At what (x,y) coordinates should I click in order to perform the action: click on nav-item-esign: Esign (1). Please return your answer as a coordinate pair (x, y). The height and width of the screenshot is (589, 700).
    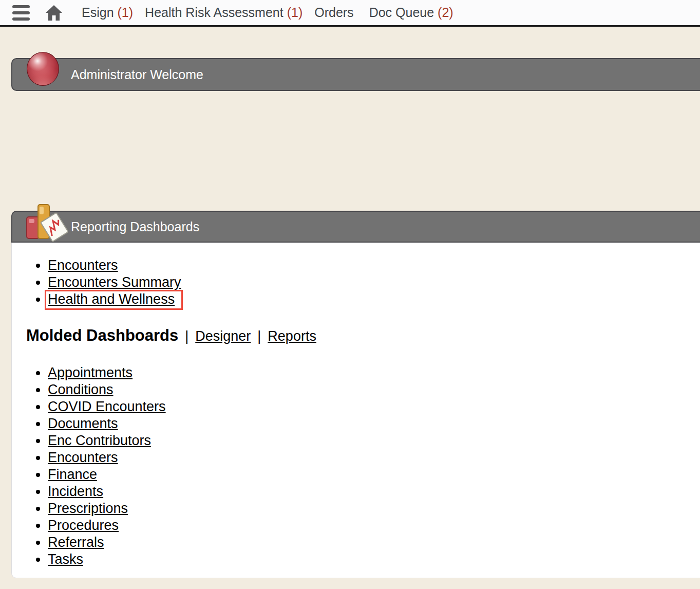
    Looking at the image, I should click on (107, 12).